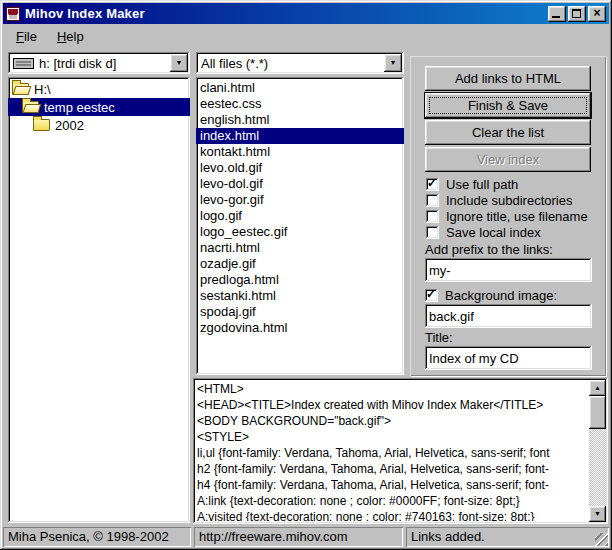 The image size is (612, 550). What do you see at coordinates (576, 14) in the screenshot?
I see `maximize-icon` at bounding box center [576, 14].